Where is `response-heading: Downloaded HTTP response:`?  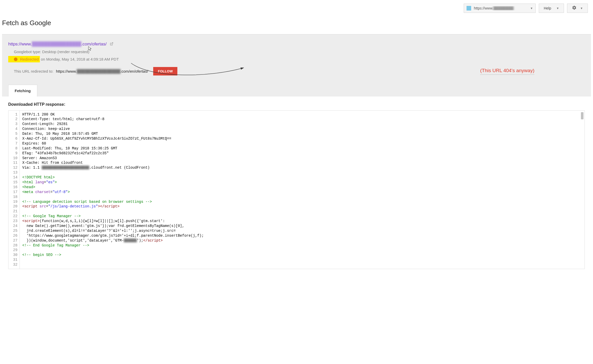
response-heading: Downloaded HTTP response: is located at coordinates (297, 104).